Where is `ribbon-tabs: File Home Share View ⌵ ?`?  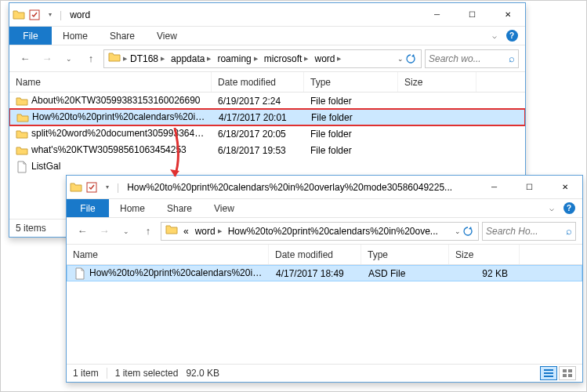 ribbon-tabs: File Home Share View ⌵ ? is located at coordinates (324, 209).